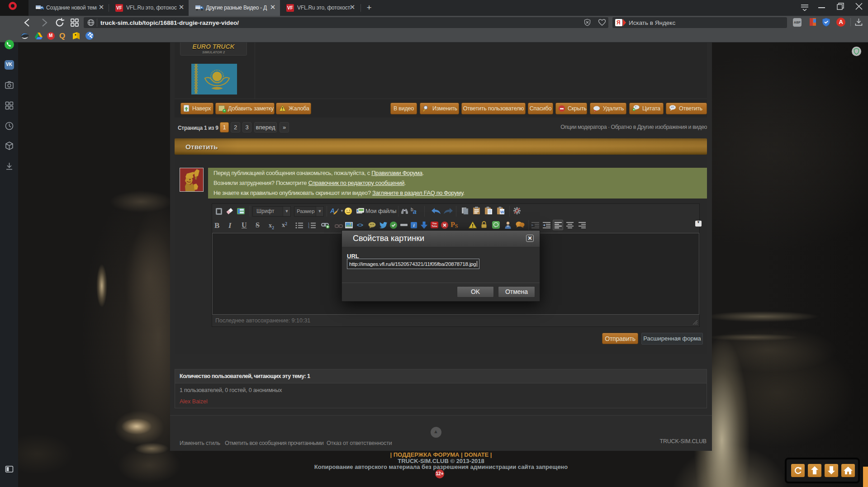  I want to click on svg-text: 3, so click(308, 228).